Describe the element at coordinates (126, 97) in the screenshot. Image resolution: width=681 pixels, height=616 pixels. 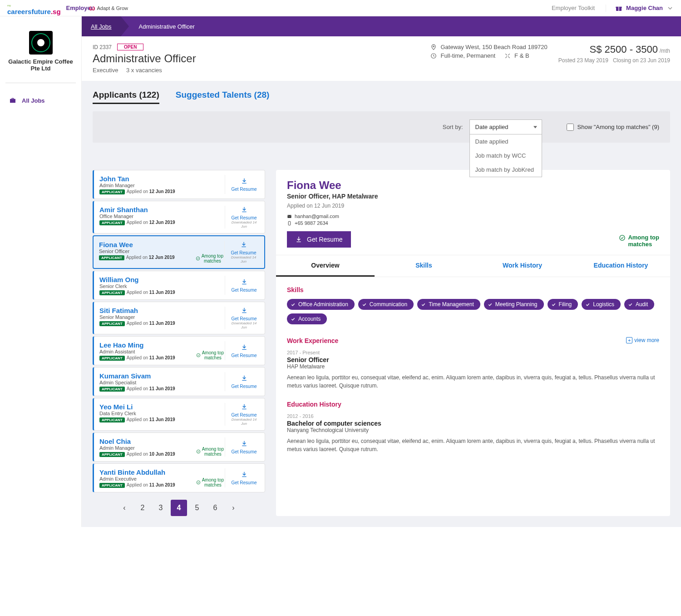
I see `tab-applicants: Applicants (122)` at that location.